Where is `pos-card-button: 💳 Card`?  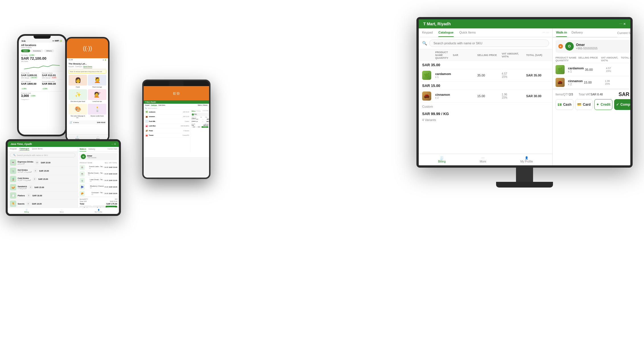 pos-card-button: 💳 Card is located at coordinates (584, 105).